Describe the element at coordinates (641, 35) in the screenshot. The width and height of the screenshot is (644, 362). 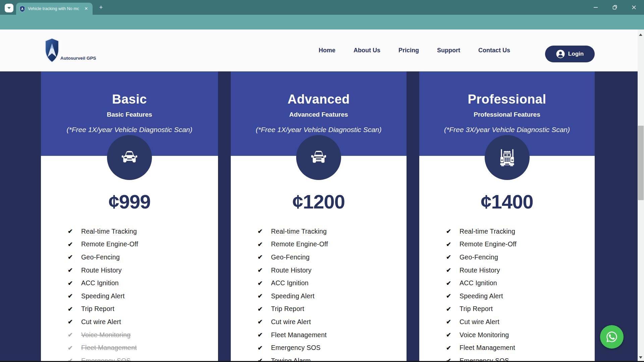
I see `scroll-up-icon` at that location.